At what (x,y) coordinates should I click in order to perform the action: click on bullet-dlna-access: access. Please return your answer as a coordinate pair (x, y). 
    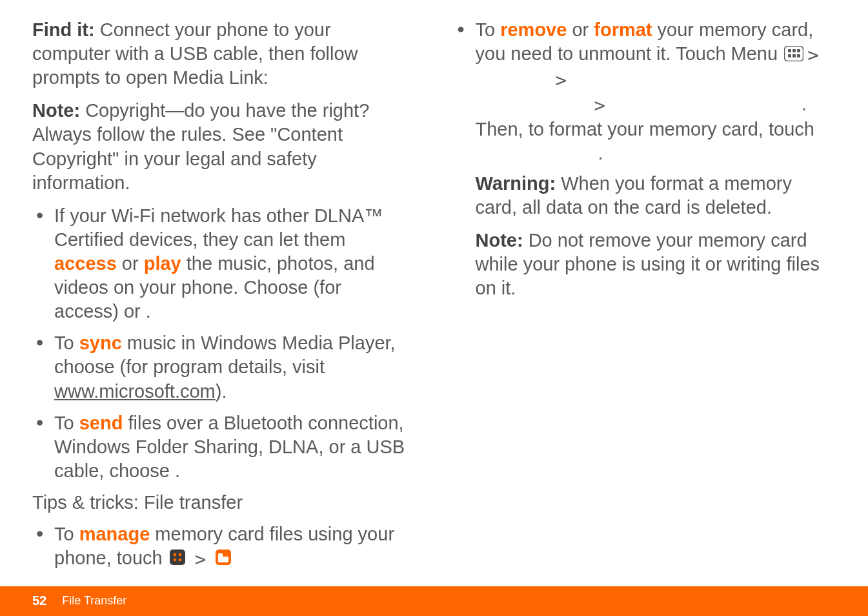
    Looking at the image, I should click on (85, 263).